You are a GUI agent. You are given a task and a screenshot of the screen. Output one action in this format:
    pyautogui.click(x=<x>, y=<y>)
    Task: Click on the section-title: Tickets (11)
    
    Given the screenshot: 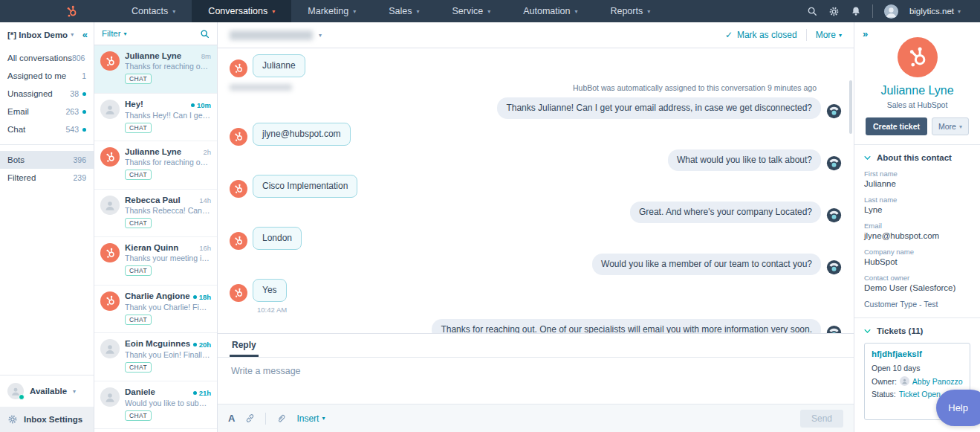 What is the action you would take?
    pyautogui.click(x=900, y=331)
    